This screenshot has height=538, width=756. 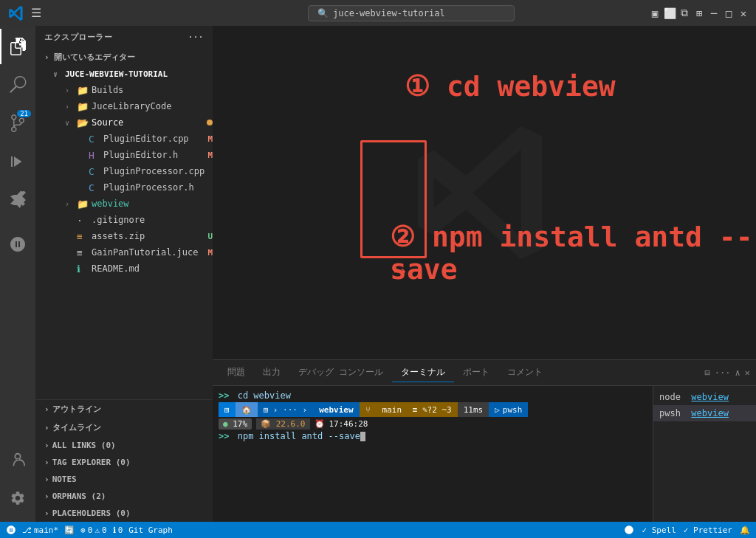 What do you see at coordinates (433, 436) in the screenshot?
I see `terminal-prompt-npm: >> npm install antd --save` at bounding box center [433, 436].